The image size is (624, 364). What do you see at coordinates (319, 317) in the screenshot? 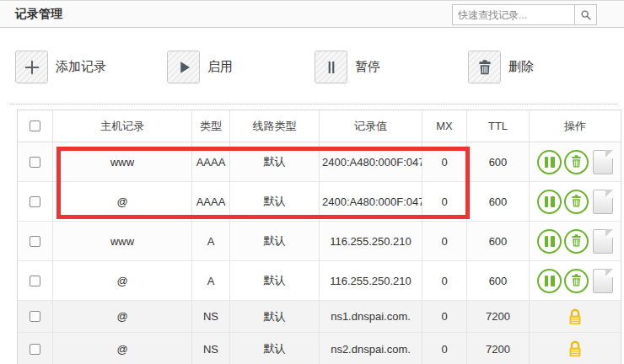
I see `table-row: @ NS 默认 ns1.dnspai.com. 0 7200` at bounding box center [319, 317].